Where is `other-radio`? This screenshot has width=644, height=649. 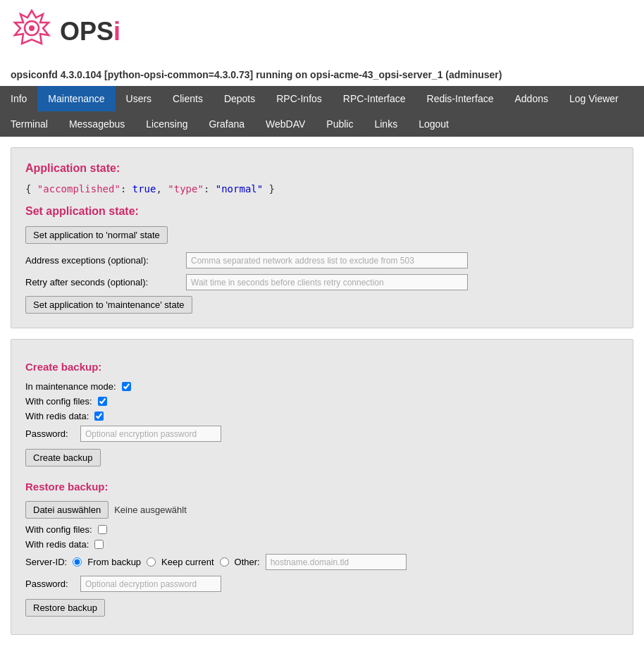
other-radio is located at coordinates (224, 562).